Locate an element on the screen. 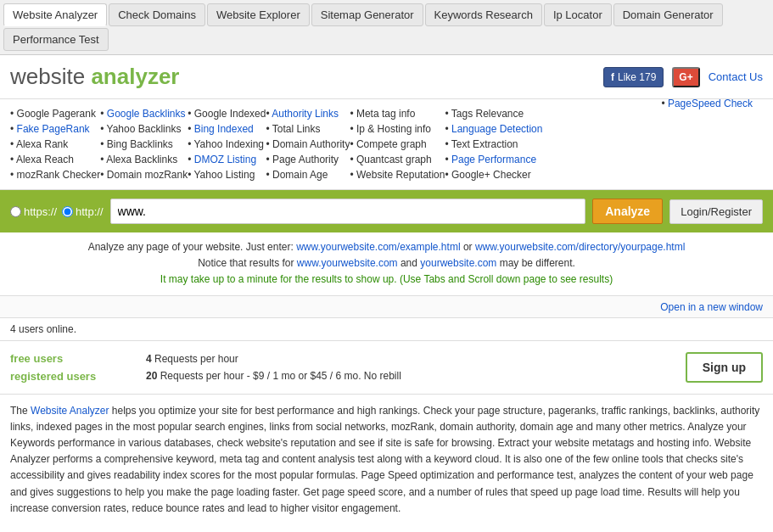 Image resolution: width=773 pixels, height=532 pixels. list-item: Google Backlinks is located at coordinates (144, 114).